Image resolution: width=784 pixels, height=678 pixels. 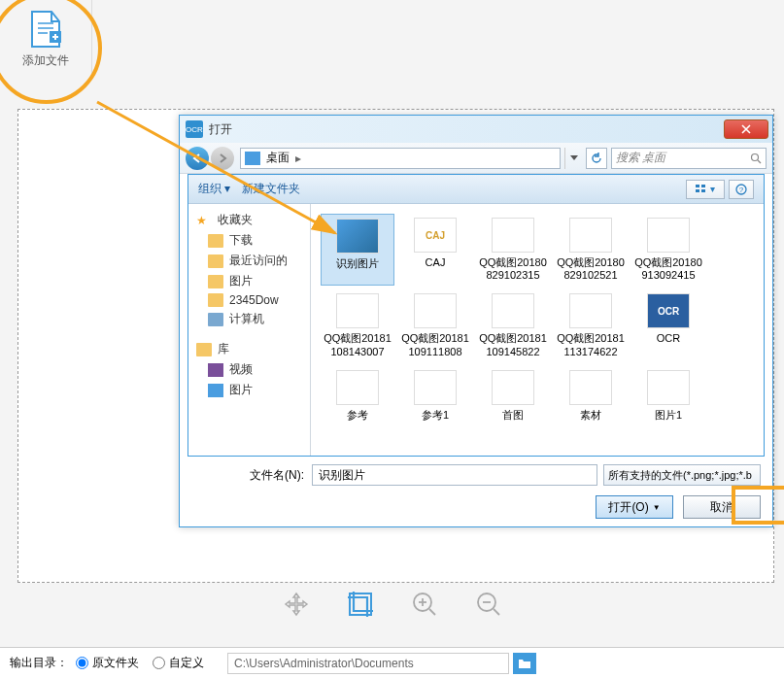 I want to click on sidebar: ★ 收藏夹 下载 最近访问的 图片 2345Dow 计算机 库 视频 图片, so click(x=250, y=330).